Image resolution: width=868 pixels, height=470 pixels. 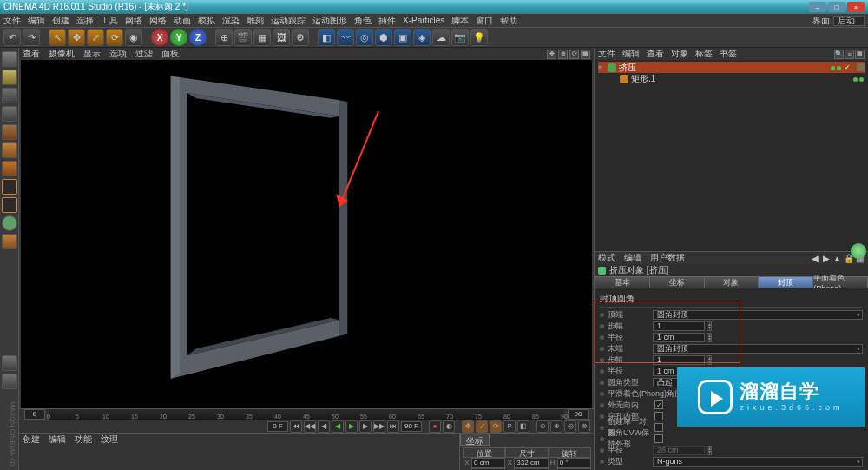 I want to click on rot-h: 0 °, so click(x=575, y=463).